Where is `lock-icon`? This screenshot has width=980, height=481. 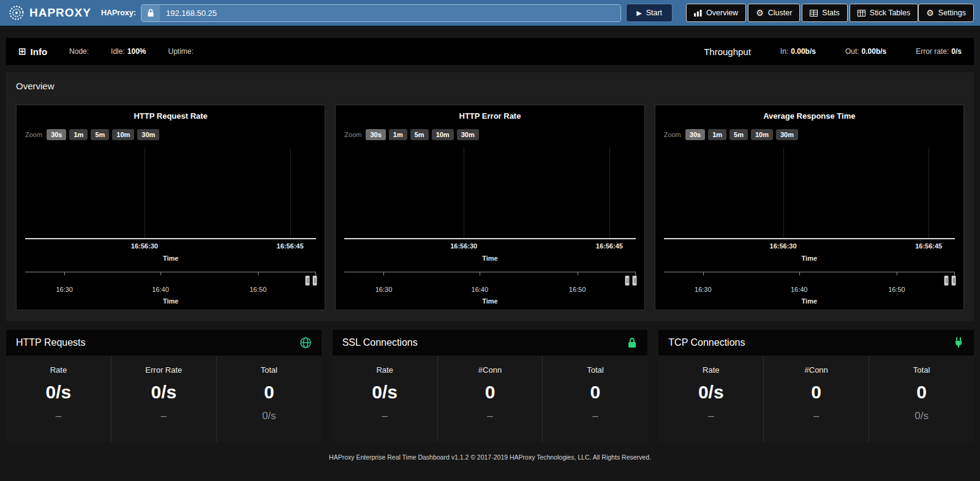
lock-icon is located at coordinates (151, 13).